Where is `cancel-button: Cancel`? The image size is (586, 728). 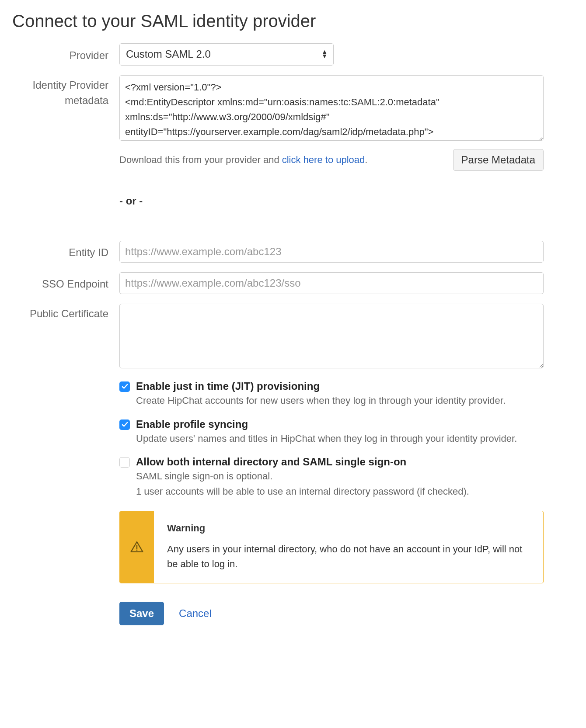
cancel-button: Cancel is located at coordinates (195, 614).